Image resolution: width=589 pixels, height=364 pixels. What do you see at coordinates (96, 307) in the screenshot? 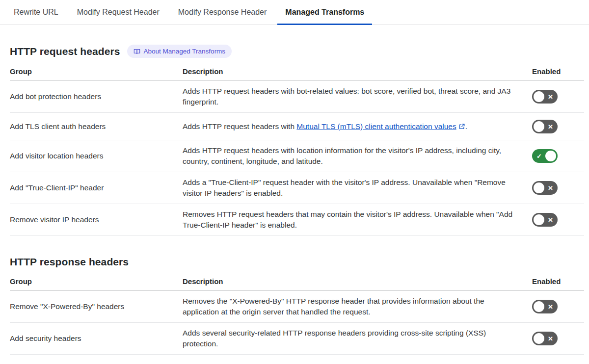
I see `group-cell: Remove "X-Powered-By" headers` at bounding box center [96, 307].